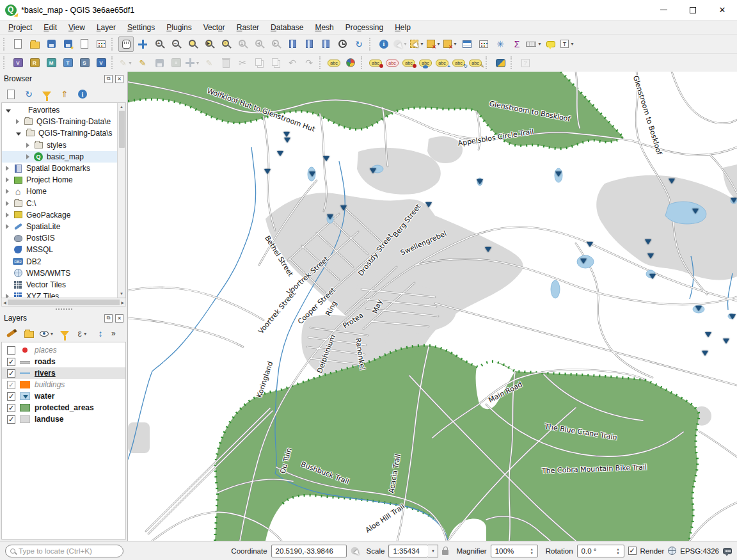 The height and width of the screenshot is (560, 737). What do you see at coordinates (12, 397) in the screenshot?
I see `layer-checkbox-water: ✓` at bounding box center [12, 397].